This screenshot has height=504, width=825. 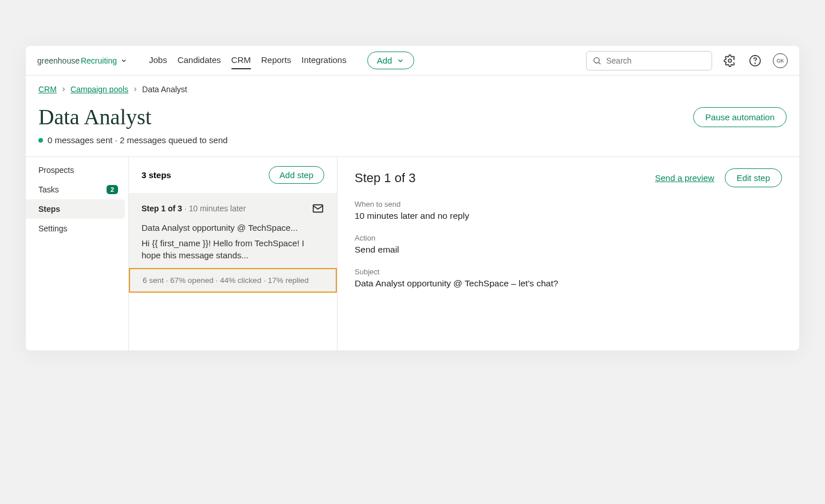 I want to click on sidebar-item-settings: Settings, so click(x=77, y=229).